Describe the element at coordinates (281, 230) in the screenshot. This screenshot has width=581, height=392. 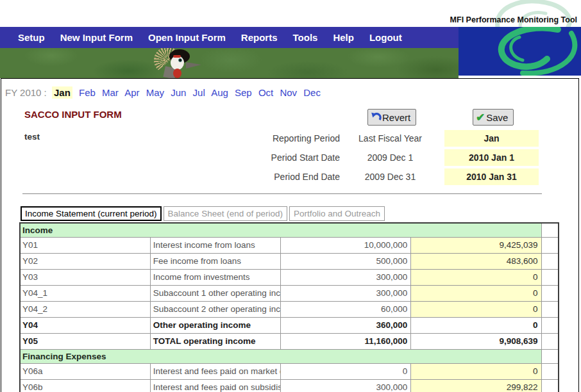
I see `section-label: Income` at that location.